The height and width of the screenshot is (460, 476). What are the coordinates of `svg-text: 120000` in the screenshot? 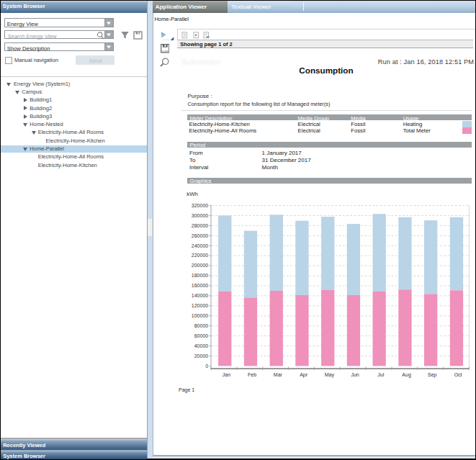 It's located at (200, 305).